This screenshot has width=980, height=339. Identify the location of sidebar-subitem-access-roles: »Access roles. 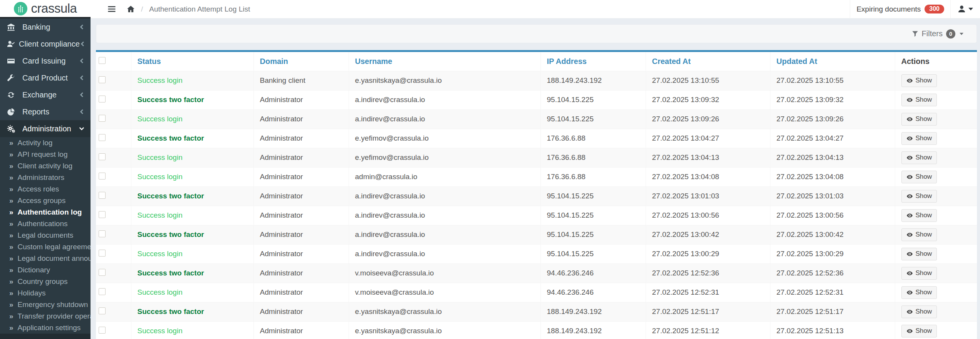
(45, 189).